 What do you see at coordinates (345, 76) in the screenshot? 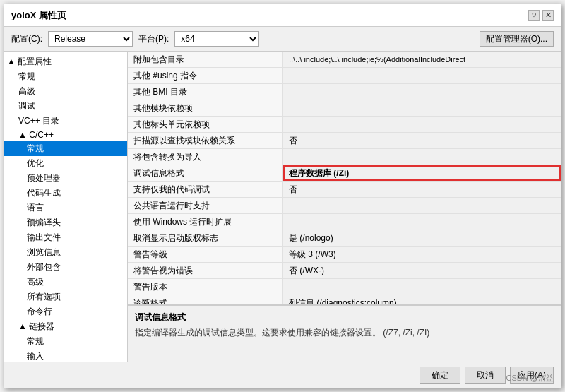
I see `prop-row-other-using: 其他 #using 指令` at bounding box center [345, 76].